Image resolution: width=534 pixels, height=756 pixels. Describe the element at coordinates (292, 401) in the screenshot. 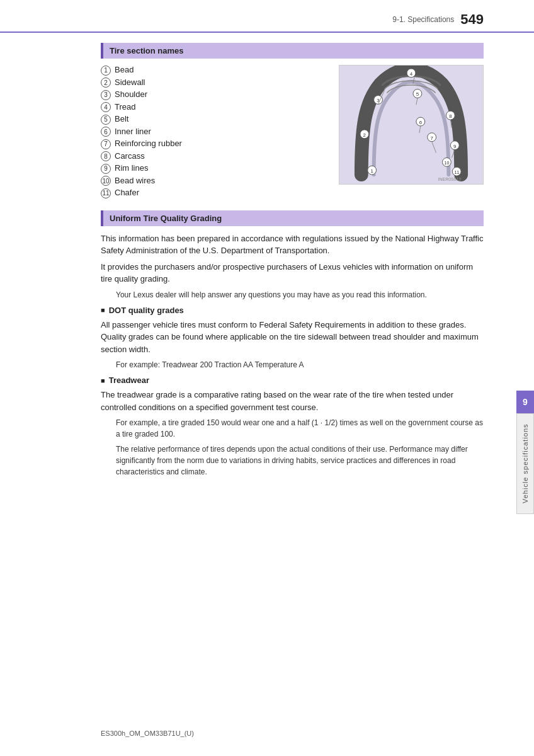

I see `treadwear-para: The treadwear grade is a comparative rat…` at that location.